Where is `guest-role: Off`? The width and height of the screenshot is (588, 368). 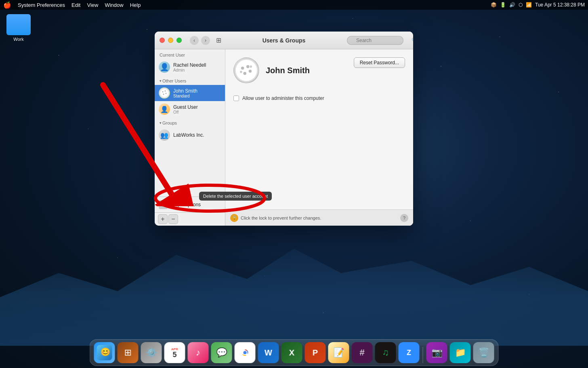
guest-role: Off is located at coordinates (197, 112).